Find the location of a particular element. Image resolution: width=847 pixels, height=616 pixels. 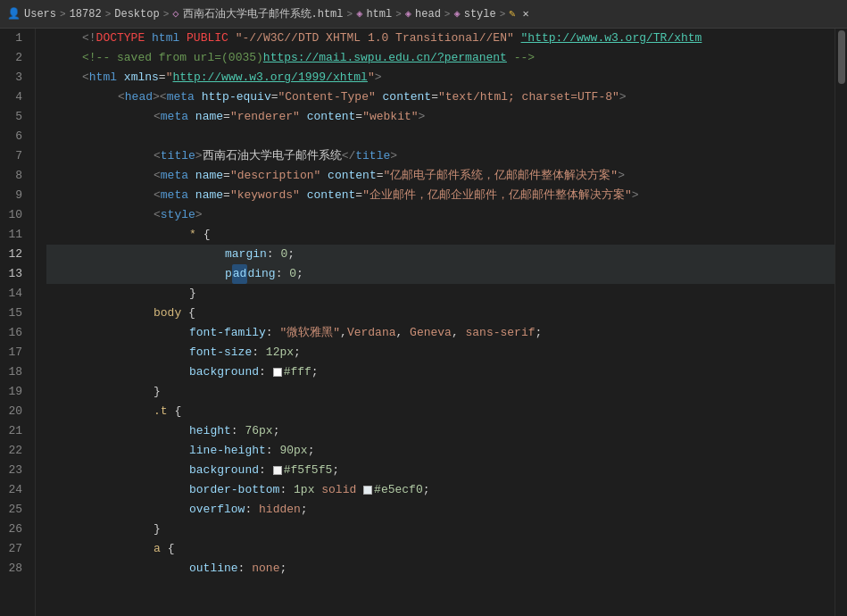

doctype-bracket: <! is located at coordinates (89, 38).